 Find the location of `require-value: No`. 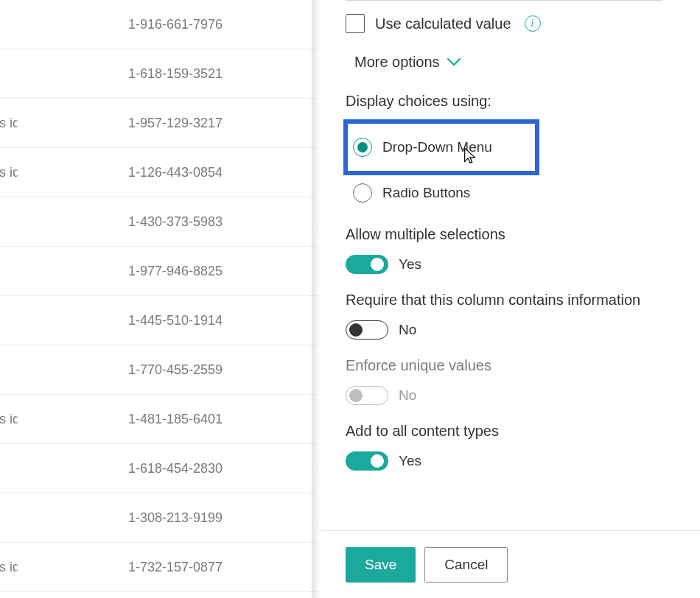

require-value: No is located at coordinates (407, 330).